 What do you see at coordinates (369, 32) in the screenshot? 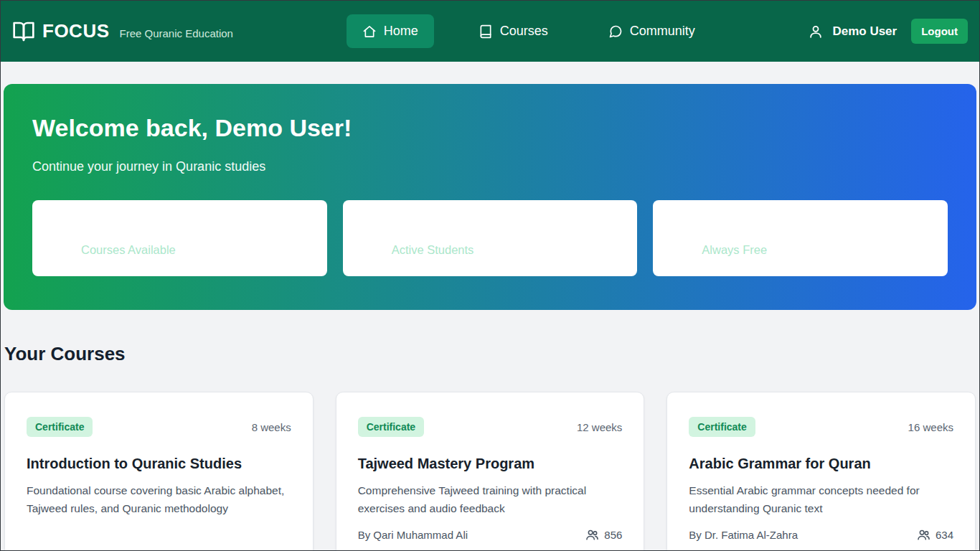
I see `home-icon` at bounding box center [369, 32].